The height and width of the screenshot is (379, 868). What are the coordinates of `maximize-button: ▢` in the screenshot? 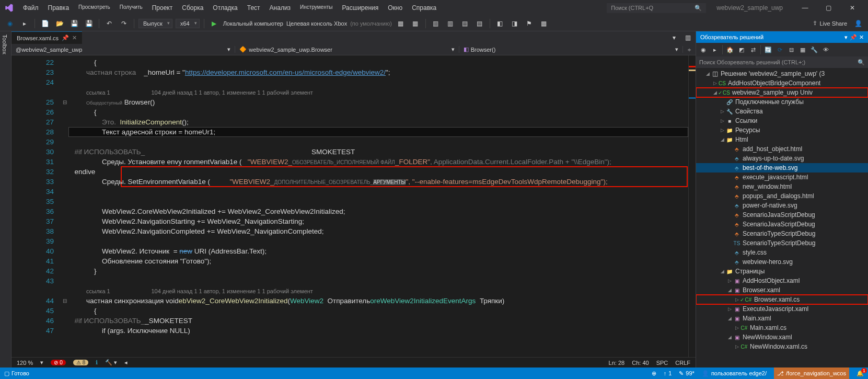 It's located at (829, 8).